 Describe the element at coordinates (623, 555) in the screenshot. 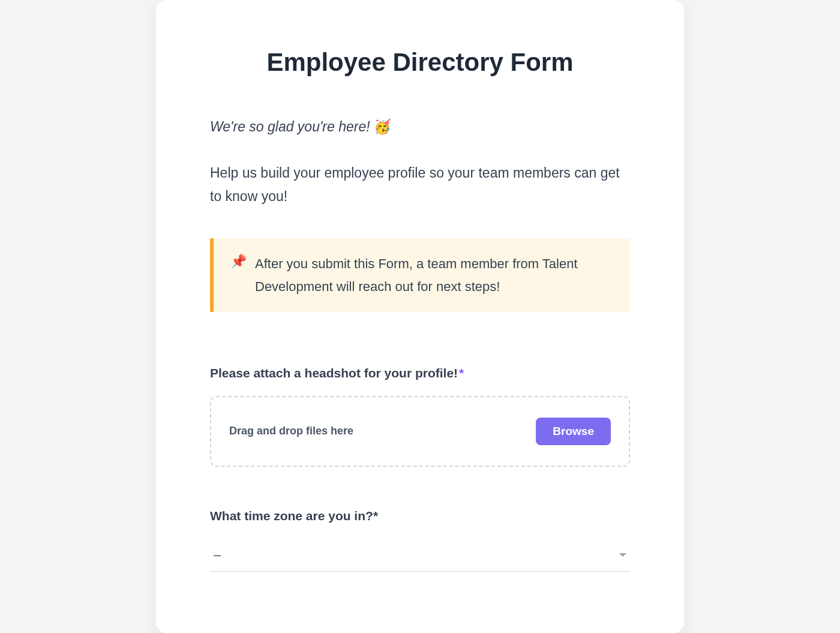

I see `chevron-down-icon` at that location.